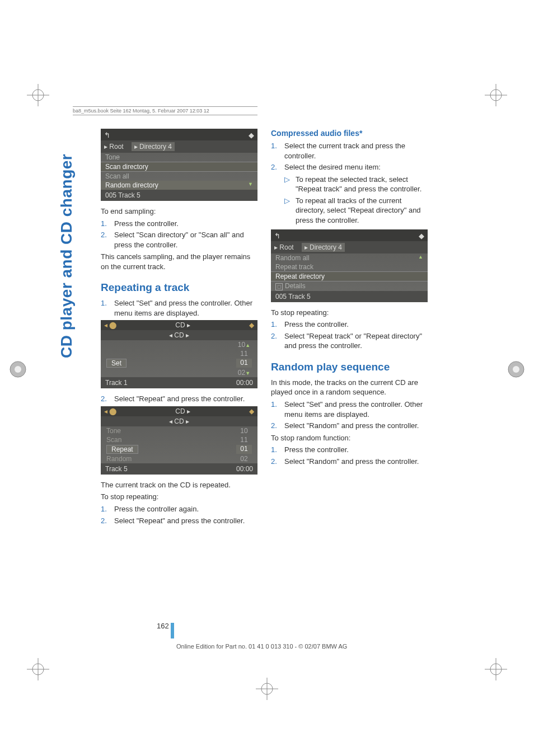 This screenshot has height=756, width=534. Describe the element at coordinates (114, 440) in the screenshot. I see `menu-item-scan: Scan` at that location.